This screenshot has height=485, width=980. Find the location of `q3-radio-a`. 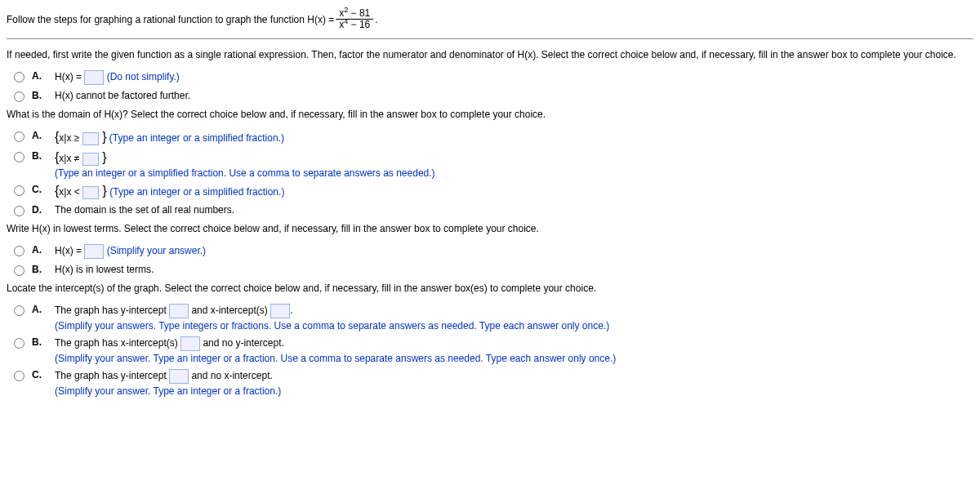

q3-radio-a is located at coordinates (20, 251).